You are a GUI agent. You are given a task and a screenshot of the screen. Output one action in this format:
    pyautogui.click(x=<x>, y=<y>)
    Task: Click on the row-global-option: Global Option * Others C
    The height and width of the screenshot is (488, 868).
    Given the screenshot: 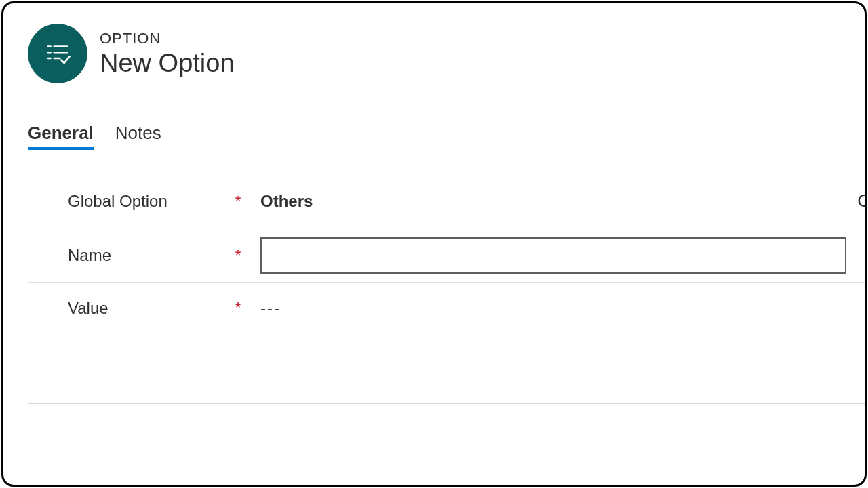 What is the action you would take?
    pyautogui.click(x=446, y=201)
    